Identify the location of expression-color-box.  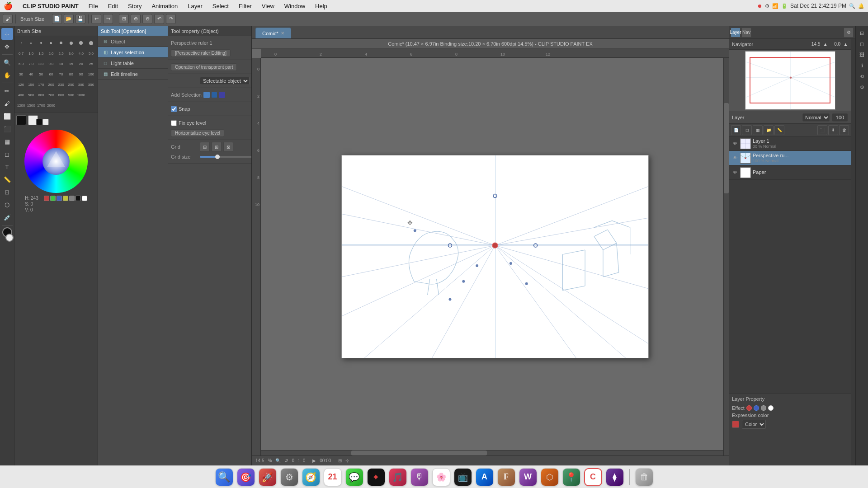
(736, 424).